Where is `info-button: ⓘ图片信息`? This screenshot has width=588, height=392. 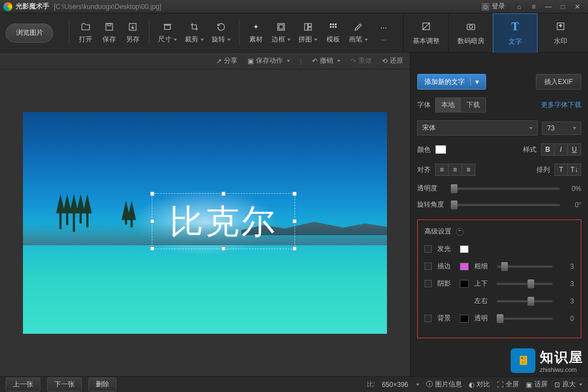
info-button: ⓘ图片信息 is located at coordinates (444, 384).